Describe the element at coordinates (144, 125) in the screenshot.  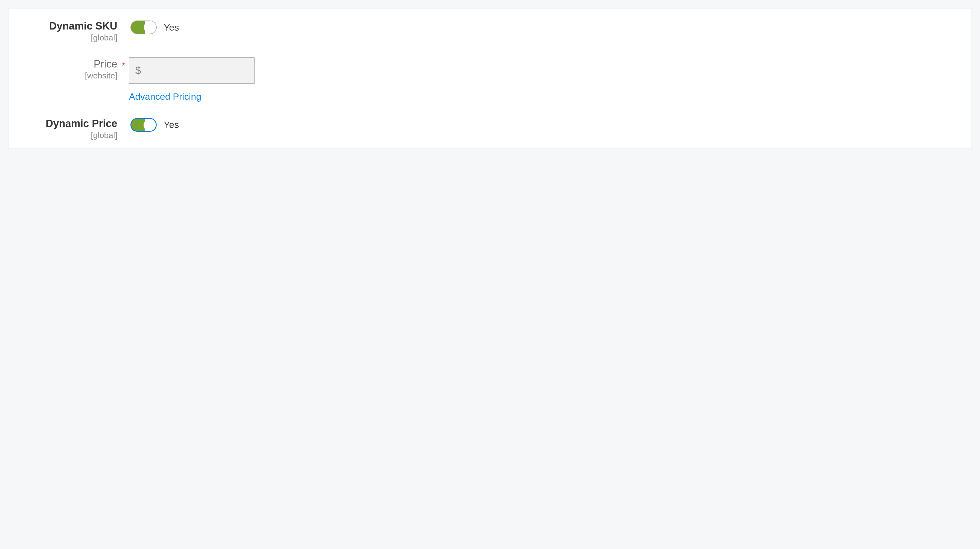
I see `dynamic-price-toggle` at that location.